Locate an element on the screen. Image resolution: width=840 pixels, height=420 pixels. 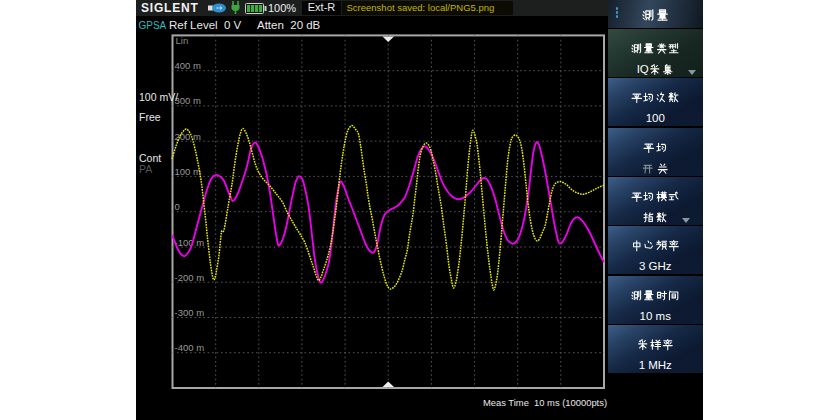
svg-text: 400 m is located at coordinates (188, 66).